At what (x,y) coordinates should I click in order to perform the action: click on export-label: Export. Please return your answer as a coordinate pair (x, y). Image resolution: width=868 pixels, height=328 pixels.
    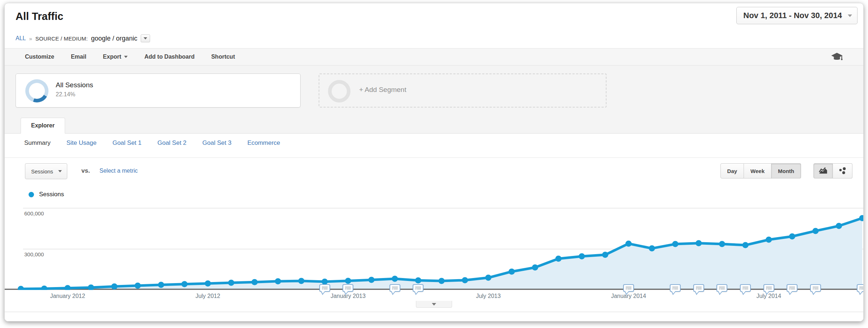
    Looking at the image, I should click on (112, 57).